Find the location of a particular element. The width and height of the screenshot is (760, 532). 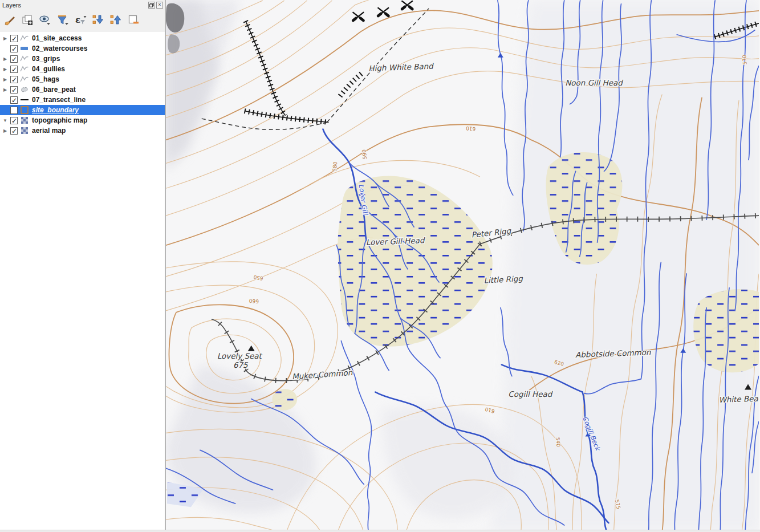

float-panel-button is located at coordinates (152, 5).